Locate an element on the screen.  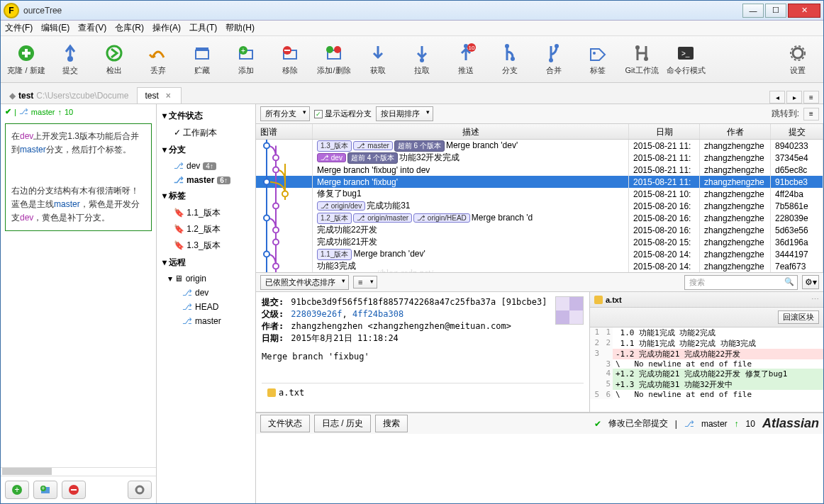
modified-icon is located at coordinates (598, 300).